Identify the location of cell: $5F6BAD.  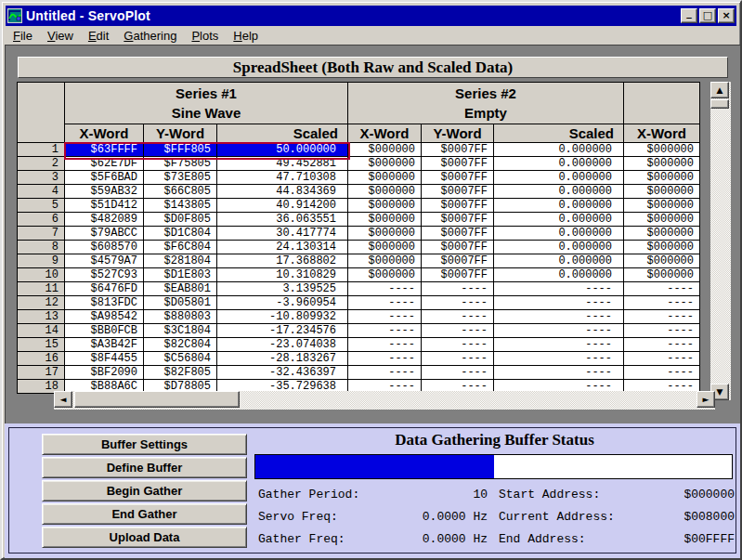
(104, 178).